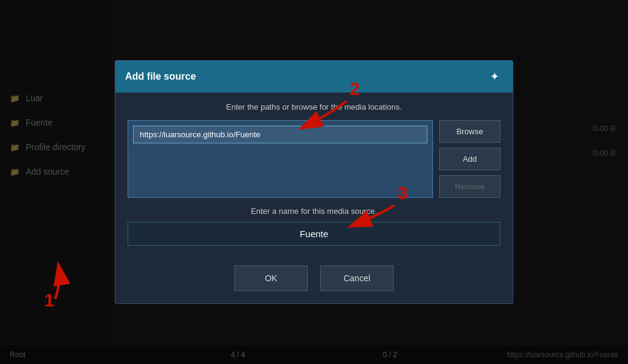 Image resolution: width=628 pixels, height=364 pixels. Describe the element at coordinates (314, 159) in the screenshot. I see `url-row: Browse Add Remove` at that location.